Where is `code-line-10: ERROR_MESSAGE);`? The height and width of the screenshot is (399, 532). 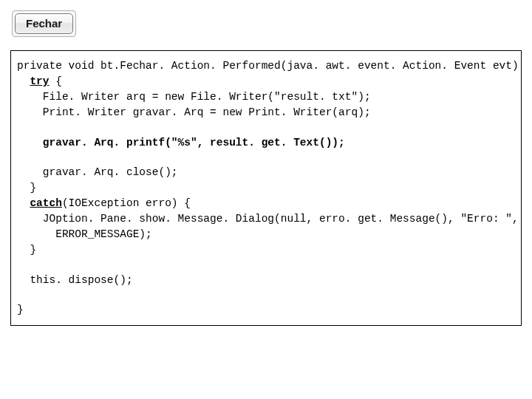 code-line-10: ERROR_MESSAGE); is located at coordinates (84, 234).